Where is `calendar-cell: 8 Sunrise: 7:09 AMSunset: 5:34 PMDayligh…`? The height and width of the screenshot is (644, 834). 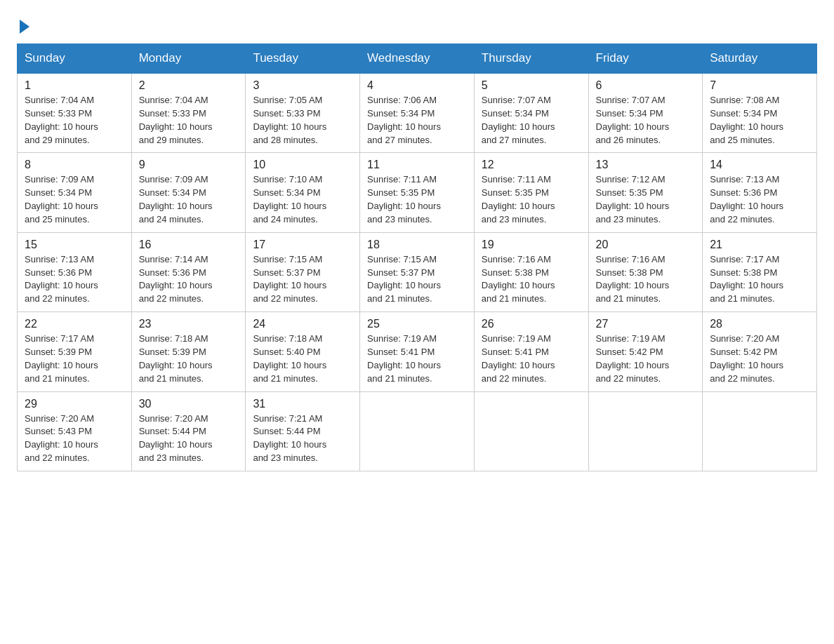 calendar-cell: 8 Sunrise: 7:09 AMSunset: 5:34 PMDayligh… is located at coordinates (74, 192).